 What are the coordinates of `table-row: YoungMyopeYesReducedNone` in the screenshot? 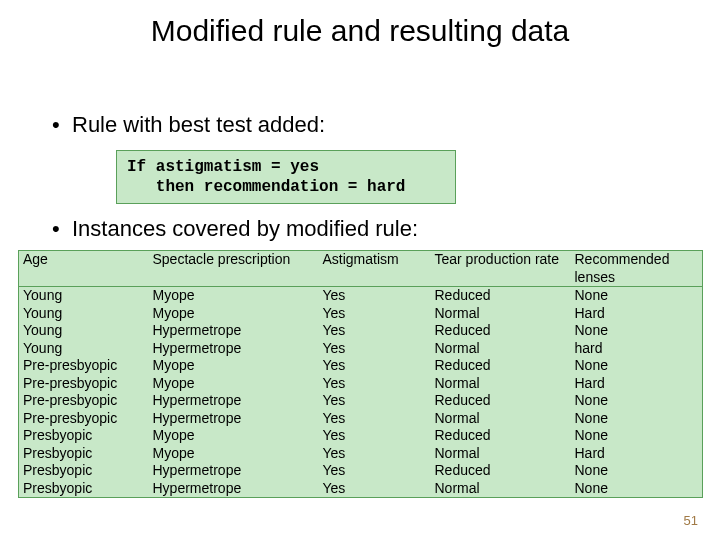 It's located at (361, 296).